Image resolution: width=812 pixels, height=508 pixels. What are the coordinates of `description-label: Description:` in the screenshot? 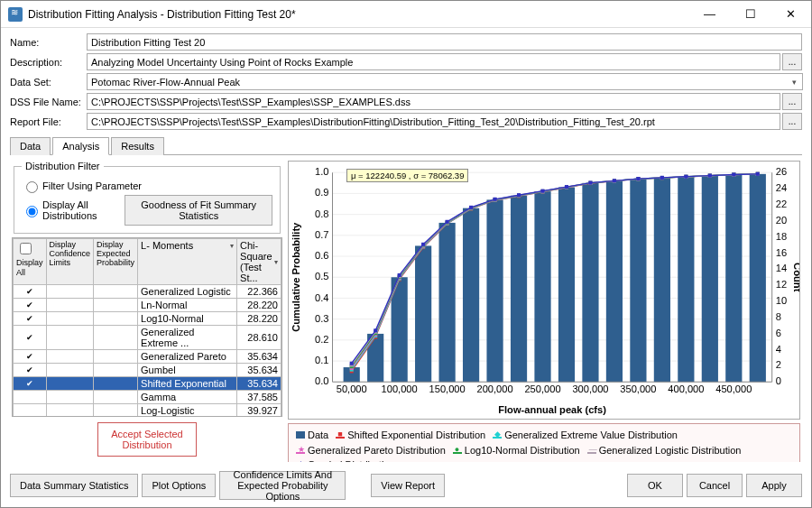 It's located at (49, 62).